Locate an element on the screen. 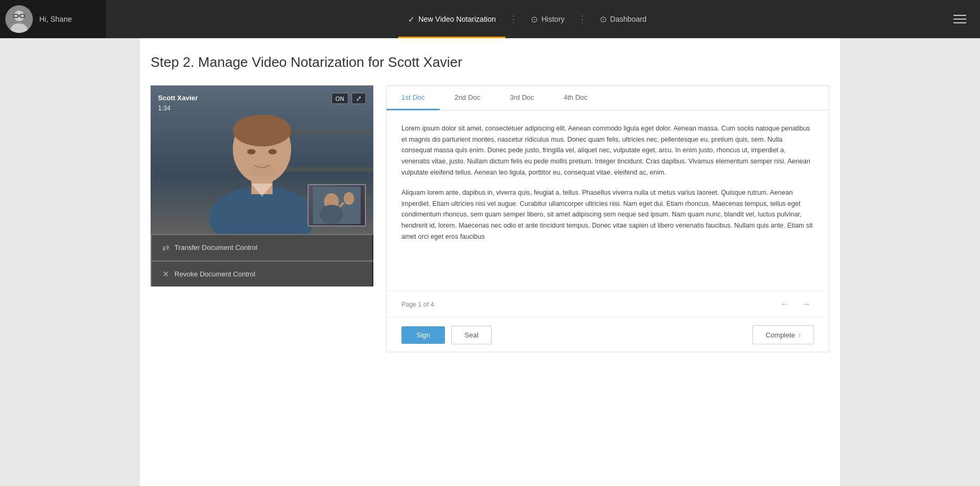 The height and width of the screenshot is (486, 980). revoke-document-button: ✕ Revoke Document Control is located at coordinates (262, 274).